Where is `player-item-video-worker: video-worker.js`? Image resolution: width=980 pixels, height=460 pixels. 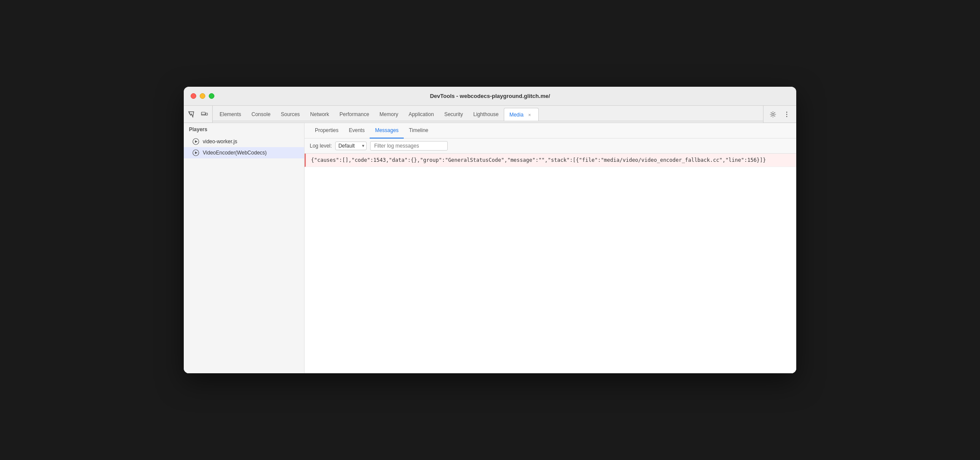
player-item-video-worker: video-worker.js is located at coordinates (244, 142).